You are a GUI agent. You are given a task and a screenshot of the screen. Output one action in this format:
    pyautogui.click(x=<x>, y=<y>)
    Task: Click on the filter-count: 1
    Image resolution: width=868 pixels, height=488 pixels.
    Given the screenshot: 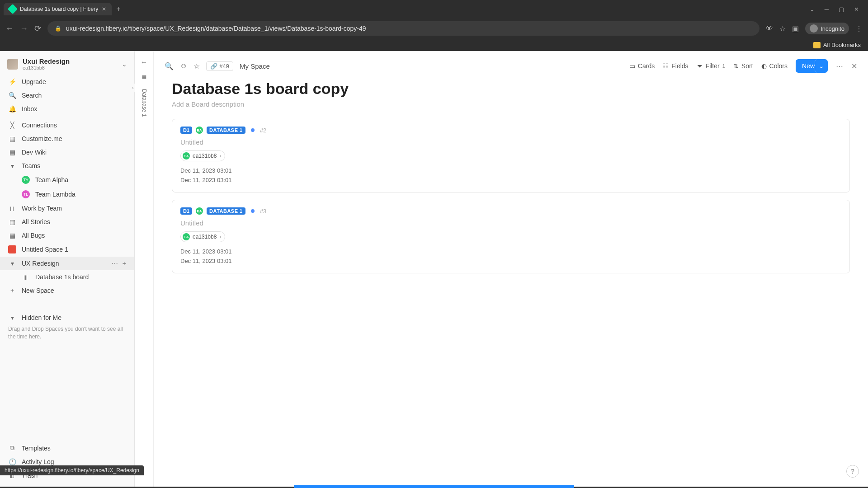 What is the action you would take?
    pyautogui.click(x=724, y=66)
    